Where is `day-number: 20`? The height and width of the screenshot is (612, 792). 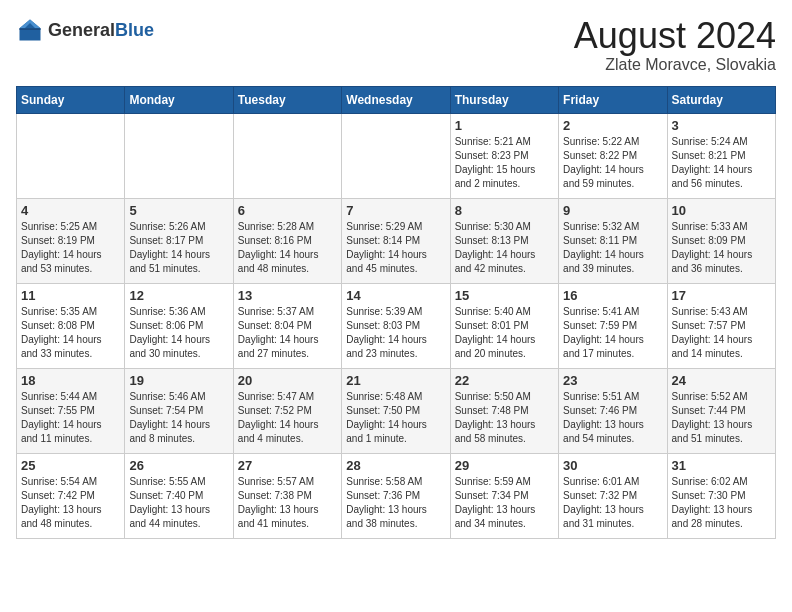 day-number: 20 is located at coordinates (288, 380).